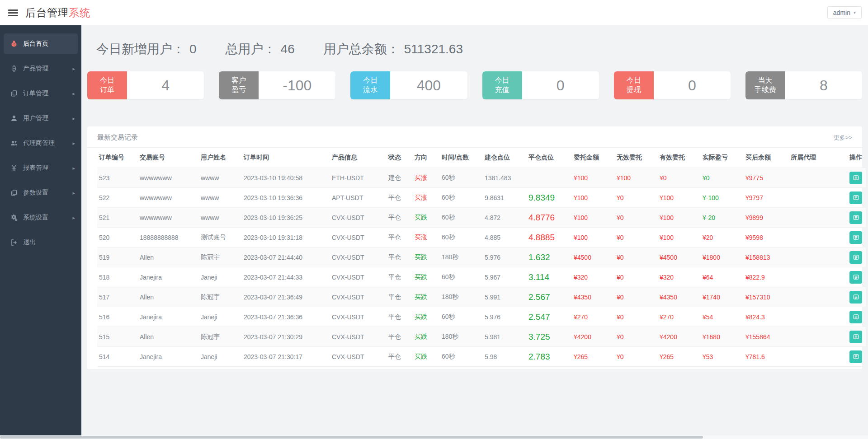 This screenshot has height=439, width=868. Describe the element at coordinates (679, 218) in the screenshot. I see `cell-valid: ¥100` at that location.